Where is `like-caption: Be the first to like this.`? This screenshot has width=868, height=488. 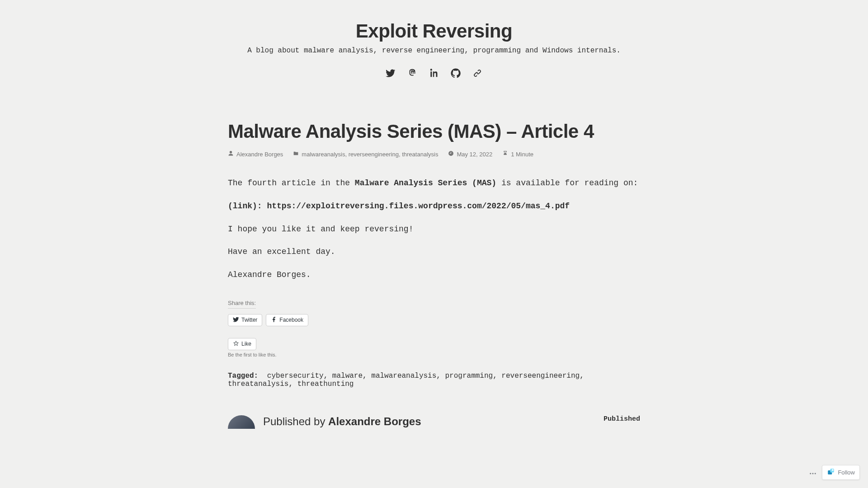
like-caption: Be the first to like this. is located at coordinates (434, 355).